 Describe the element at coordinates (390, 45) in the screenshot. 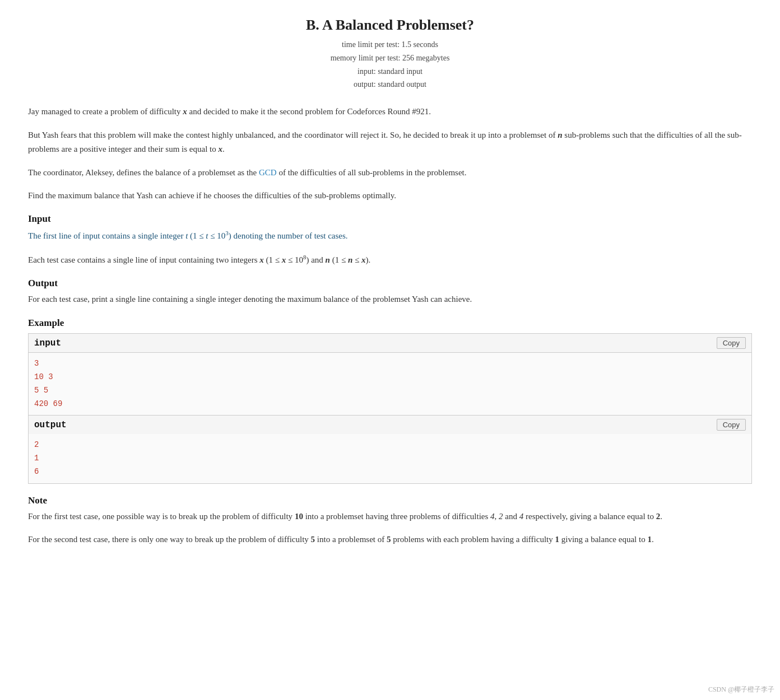

I see `time-limit: time limit per test: 1.5 seconds` at that location.